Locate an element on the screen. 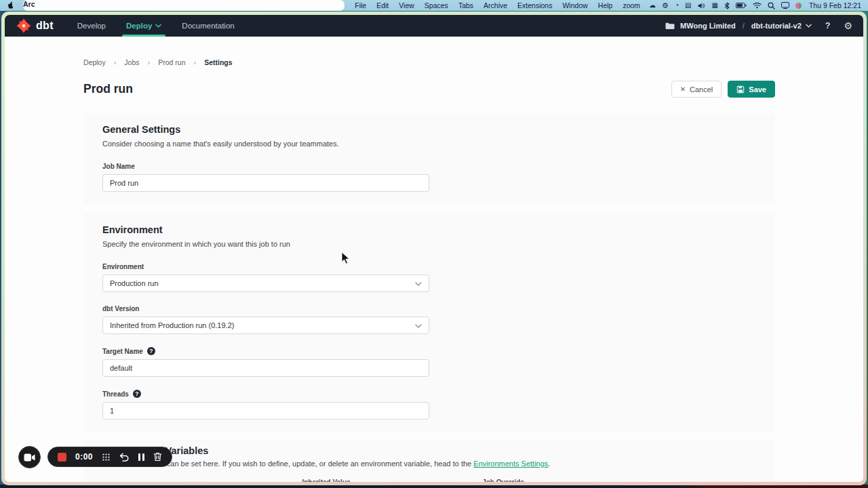 The height and width of the screenshot is (488, 868). cloud-icon: ☁ is located at coordinates (652, 5).